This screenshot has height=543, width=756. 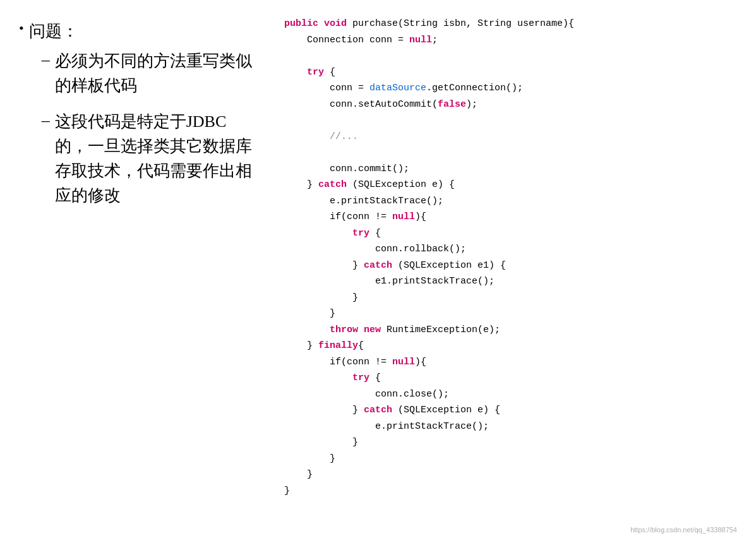 I want to click on sub-text-1: 必须为不同的方法重写类似的样板代码, so click(x=157, y=73).